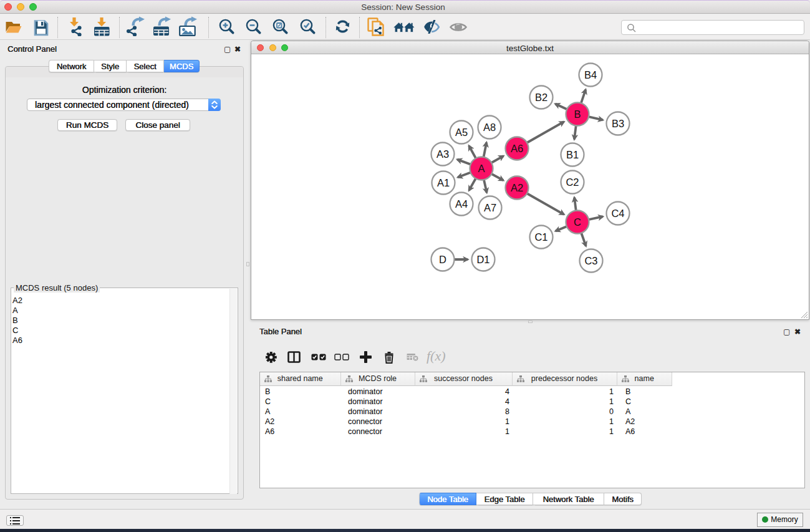 The height and width of the screenshot is (532, 810). What do you see at coordinates (461, 204) in the screenshot?
I see `svg-text: A4` at bounding box center [461, 204].